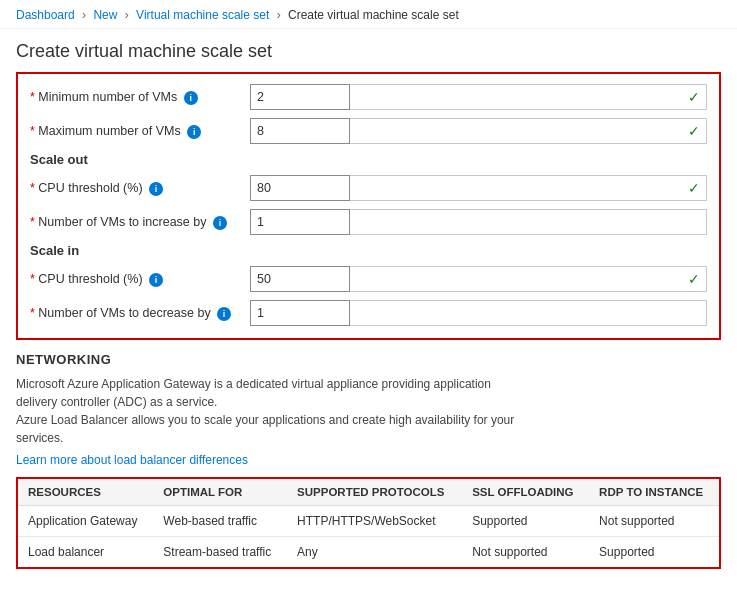  What do you see at coordinates (374, 492) in the screenshot?
I see `col-supported-protocols: SUPPORTED PROTOCOLS` at bounding box center [374, 492].